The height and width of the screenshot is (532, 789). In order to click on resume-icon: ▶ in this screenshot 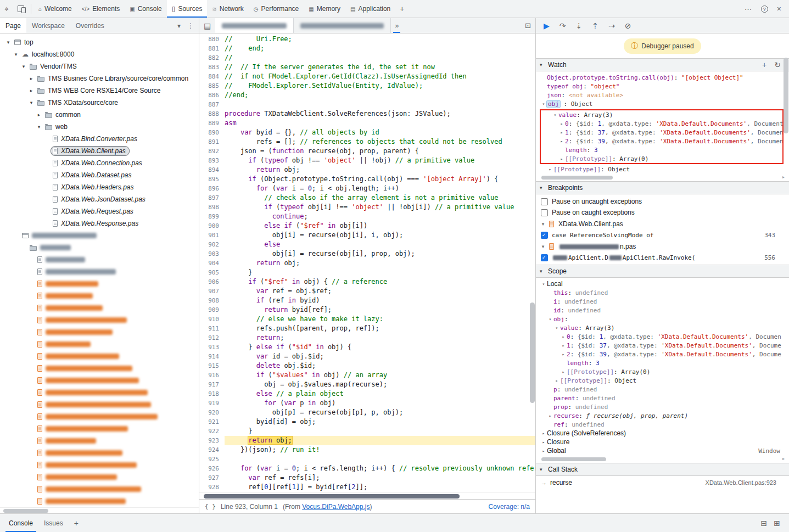, I will do `click(547, 26)`.